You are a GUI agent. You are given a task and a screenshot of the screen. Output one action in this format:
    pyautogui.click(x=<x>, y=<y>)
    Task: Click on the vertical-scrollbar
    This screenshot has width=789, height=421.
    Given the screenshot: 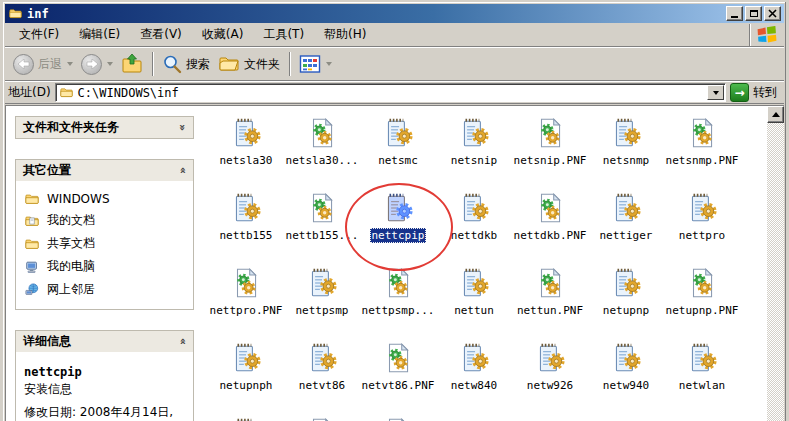 What is the action you would take?
    pyautogui.click(x=776, y=264)
    